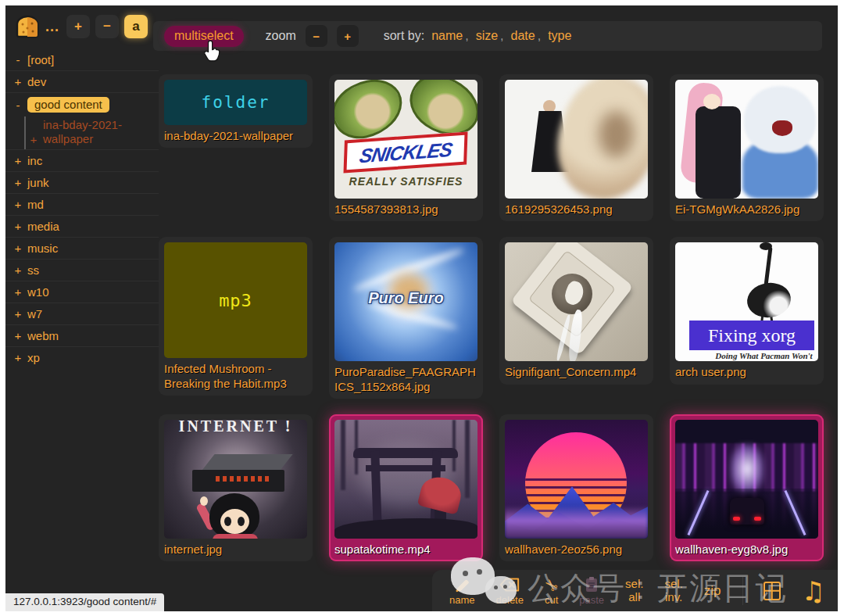  What do you see at coordinates (236, 111) in the screenshot?
I see `file-card-folder: folder ina-bday-2021-wallpaper` at bounding box center [236, 111].